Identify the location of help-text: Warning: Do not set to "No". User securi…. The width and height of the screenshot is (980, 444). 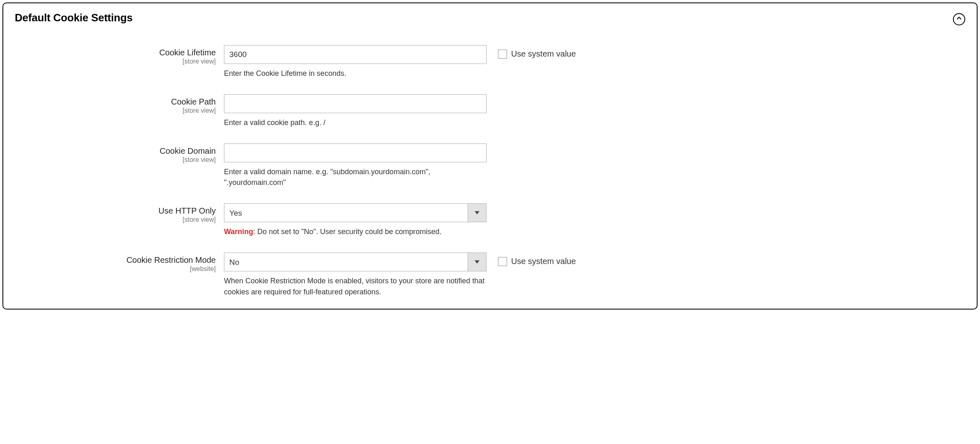
(355, 232).